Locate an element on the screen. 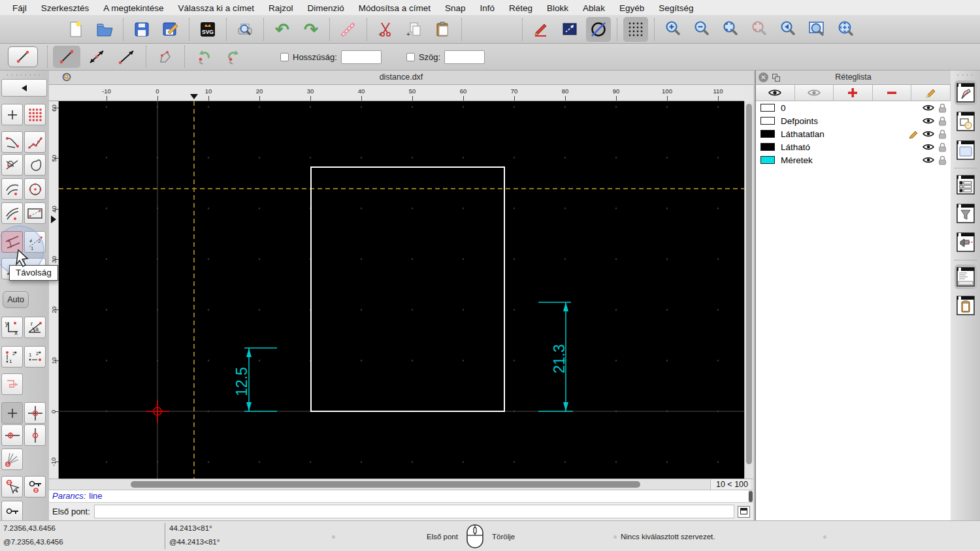 The height and width of the screenshot is (551, 980). snap-endpoint-button is located at coordinates (12, 435).